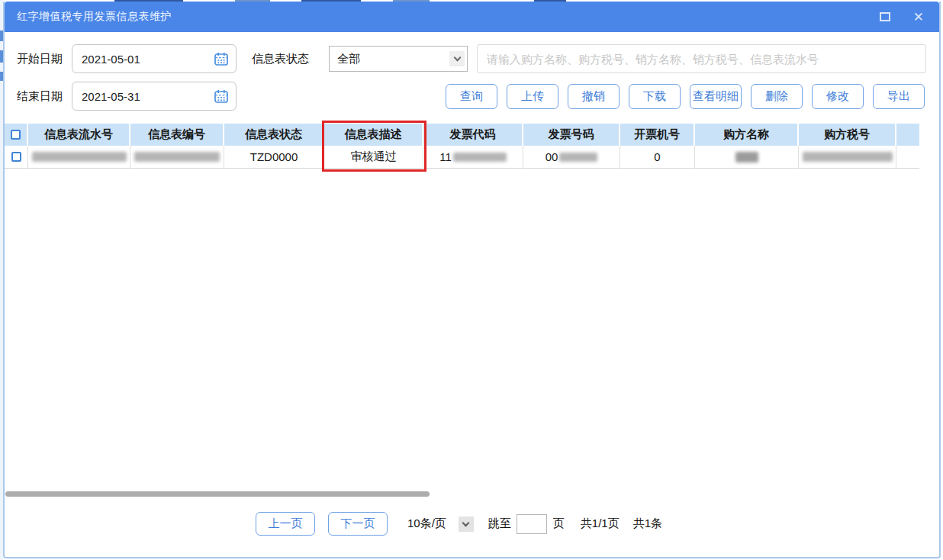 This screenshot has width=943, height=560. Describe the element at coordinates (716, 96) in the screenshot. I see `view-detail-button: 查看明细` at that location.